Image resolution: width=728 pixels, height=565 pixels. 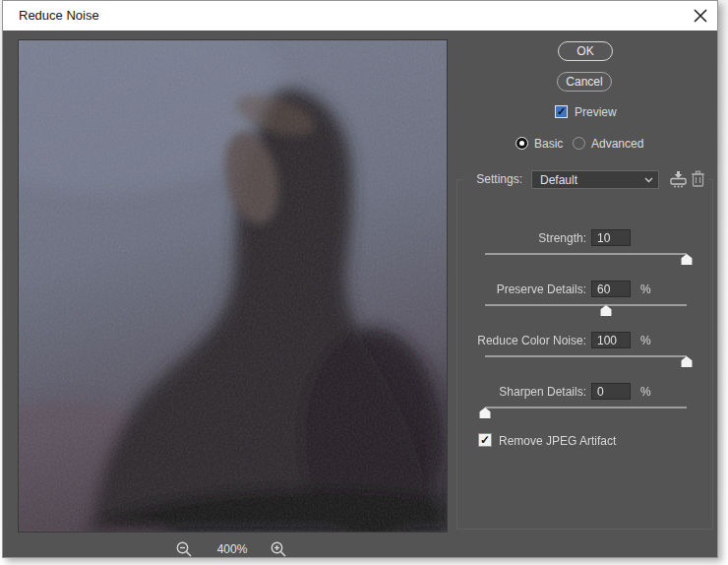 I want to click on title-bar: Reduce Noise, so click(x=360, y=16).